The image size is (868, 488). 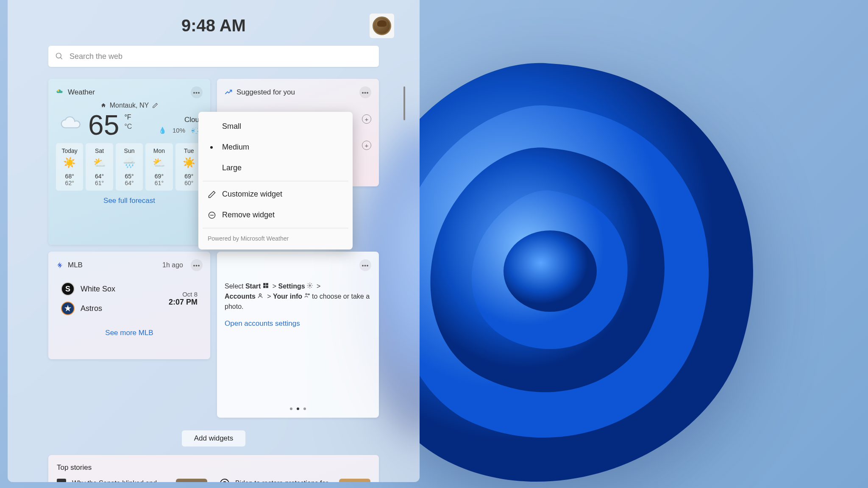 I want to click on edit-icon, so click(x=155, y=105).